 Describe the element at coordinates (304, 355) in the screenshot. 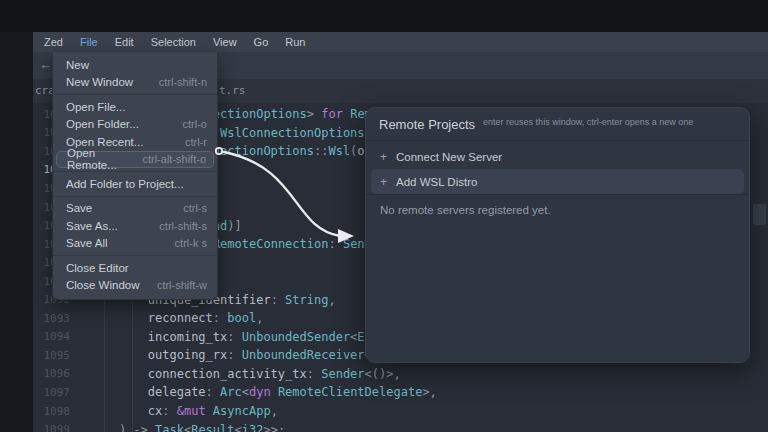

I see `code-token: UnboundedReceiver` at that location.